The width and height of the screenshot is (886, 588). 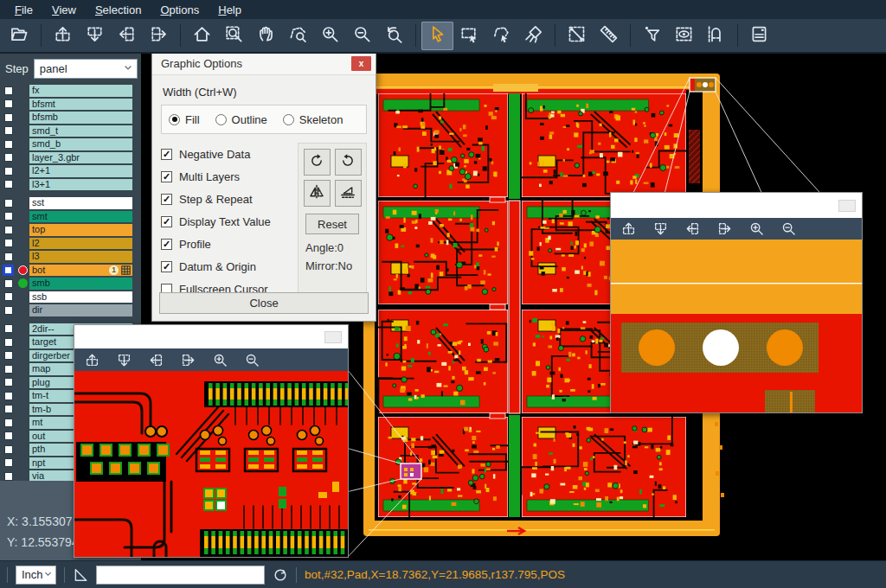 I want to click on layer-checkbox-bot, so click(x=9, y=270).